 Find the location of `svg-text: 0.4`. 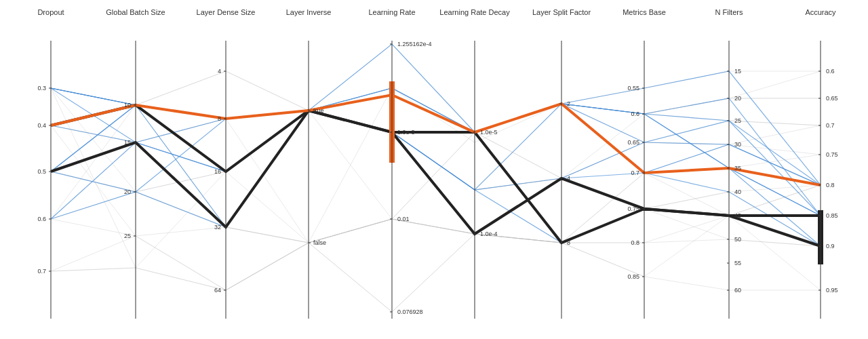

svg-text: 0.4 is located at coordinates (42, 125).